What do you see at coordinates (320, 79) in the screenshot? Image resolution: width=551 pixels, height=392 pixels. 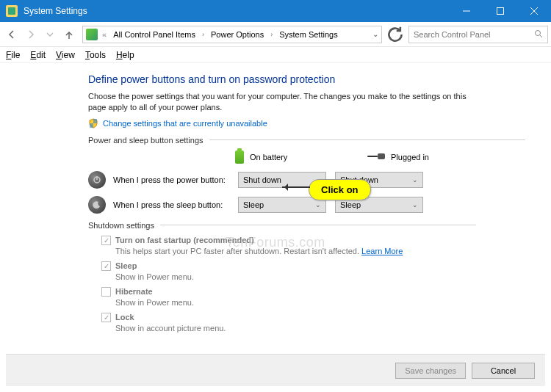 I see `page-heading: Define power buttons and turn on passwor…` at bounding box center [320, 79].